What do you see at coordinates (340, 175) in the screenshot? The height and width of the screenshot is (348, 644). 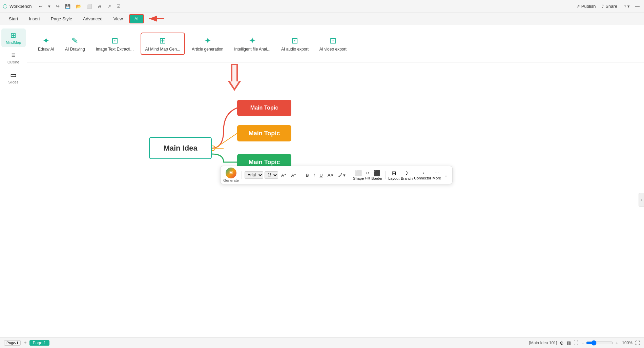 I see `highlight-icon: 🖊` at bounding box center [340, 175].